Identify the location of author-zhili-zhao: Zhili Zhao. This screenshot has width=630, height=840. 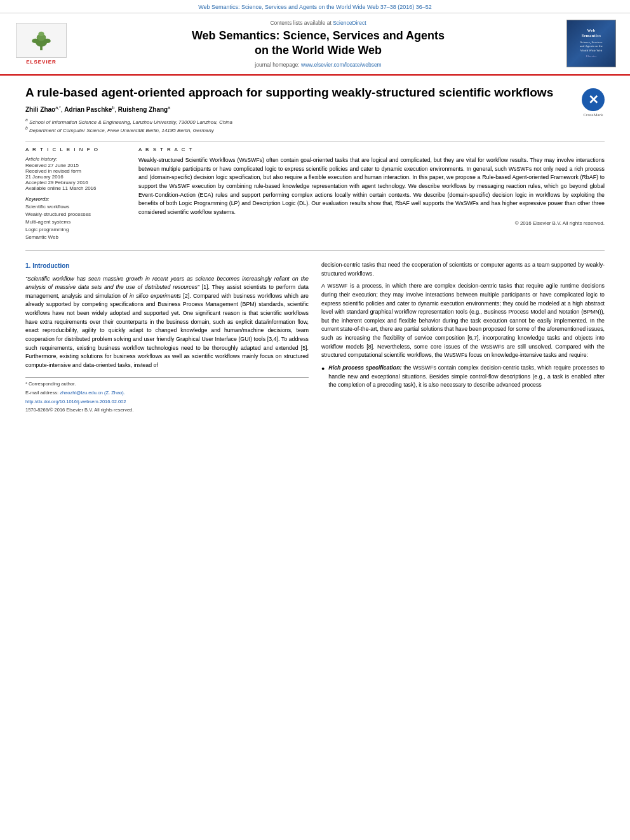
(41, 110).